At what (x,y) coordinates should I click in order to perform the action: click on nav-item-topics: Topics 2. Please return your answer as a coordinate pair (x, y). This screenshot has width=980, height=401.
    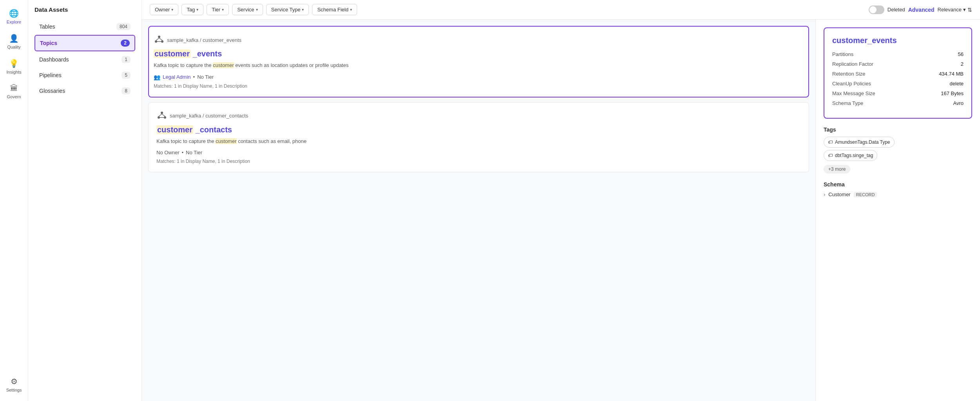
    Looking at the image, I should click on (85, 43).